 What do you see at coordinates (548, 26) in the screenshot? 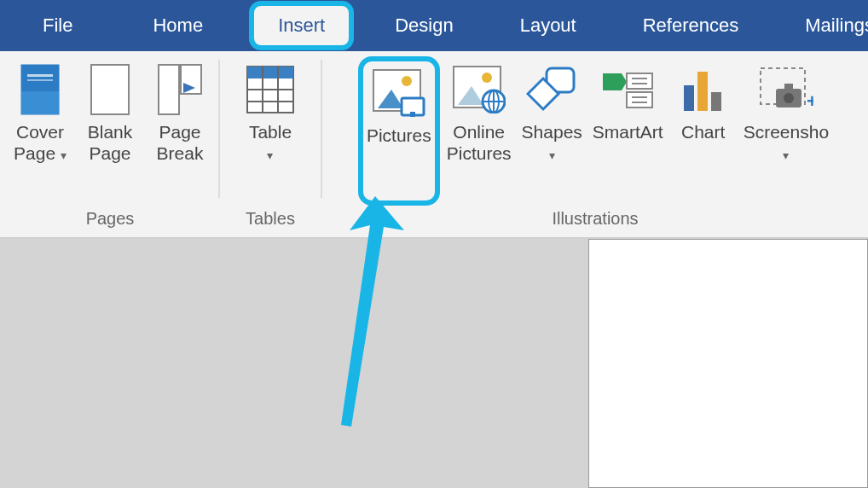
I see `tab-layout: Layout` at bounding box center [548, 26].